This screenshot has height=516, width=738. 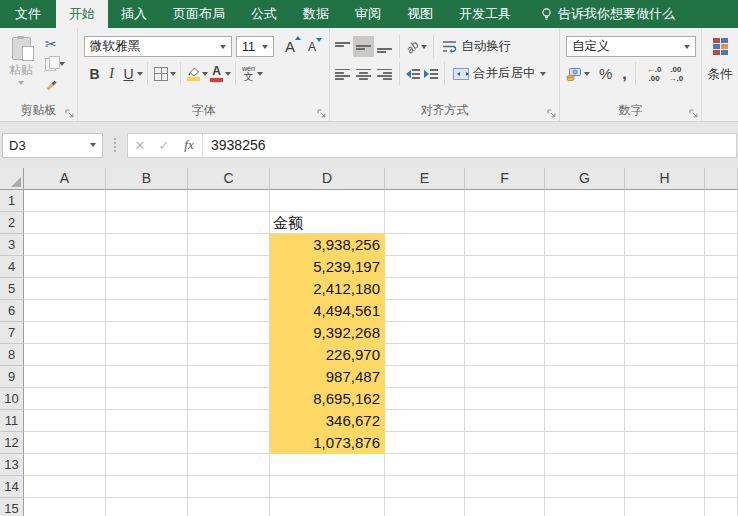 What do you see at coordinates (722, 179) in the screenshot?
I see `column-header-partial` at bounding box center [722, 179].